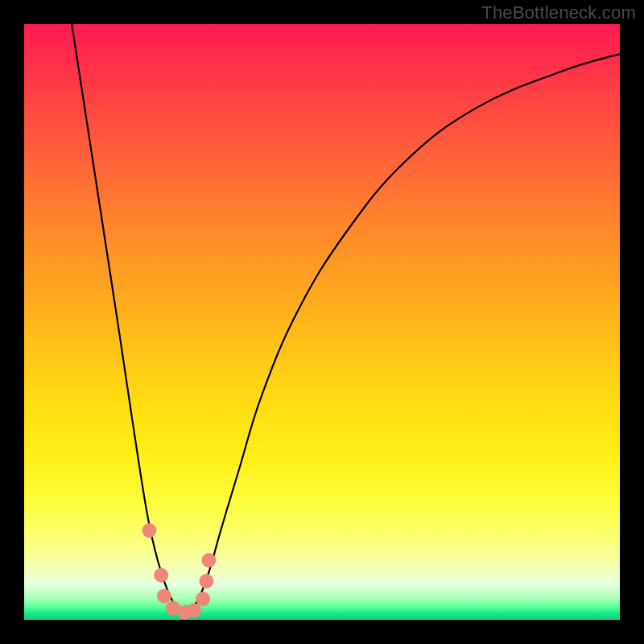  Describe the element at coordinates (206, 581) in the screenshot. I see `data-point-p8` at that location.